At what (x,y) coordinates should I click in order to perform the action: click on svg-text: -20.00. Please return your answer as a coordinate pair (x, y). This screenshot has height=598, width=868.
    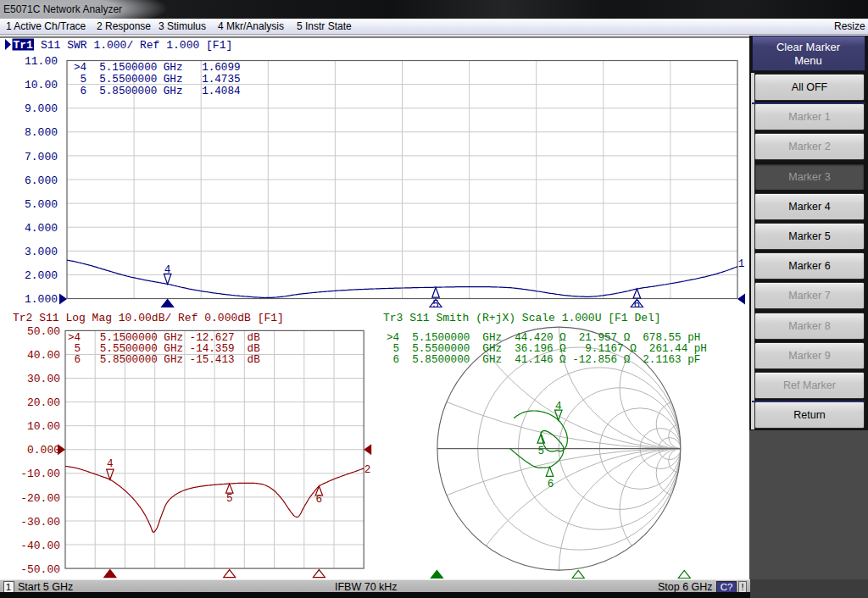
    Looking at the image, I should click on (41, 498).